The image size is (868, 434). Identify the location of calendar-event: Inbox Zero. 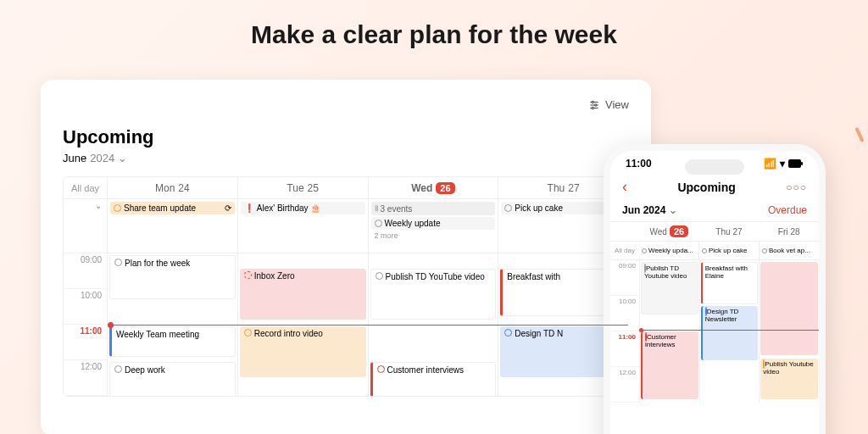
(303, 294).